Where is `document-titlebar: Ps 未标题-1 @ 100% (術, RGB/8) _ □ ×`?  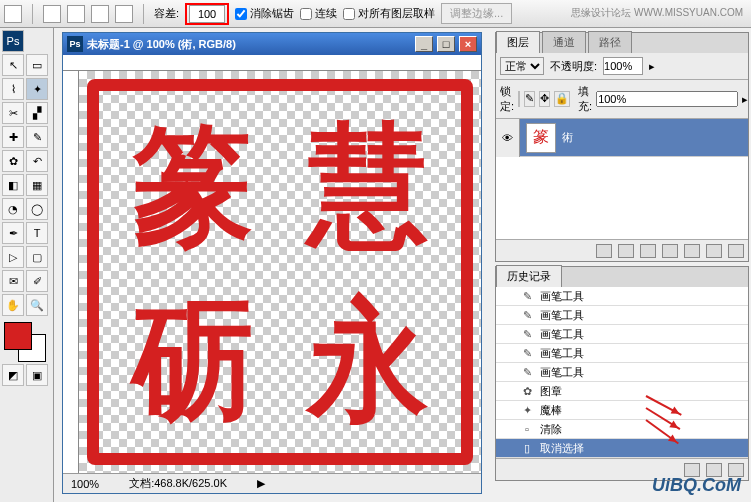 document-titlebar: Ps 未标题-1 @ 100% (術, RGB/8) _ □ × is located at coordinates (272, 44).